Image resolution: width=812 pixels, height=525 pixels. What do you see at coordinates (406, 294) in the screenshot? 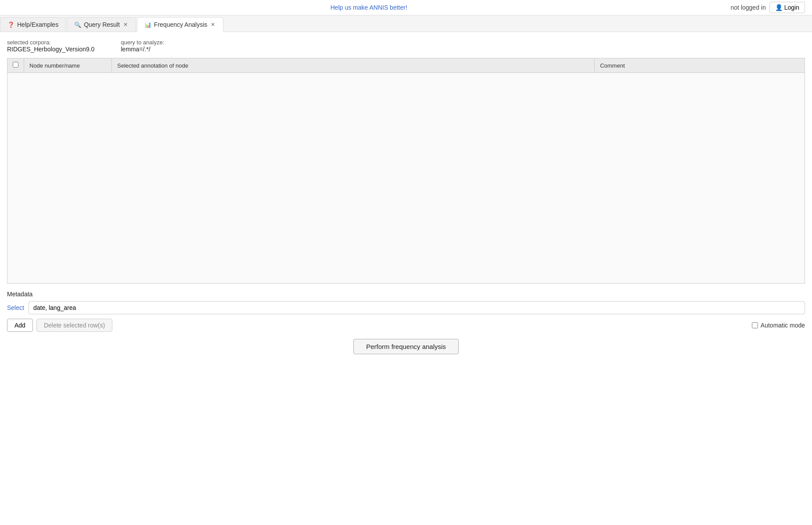
I see `metadata-title: Metadata` at bounding box center [406, 294].